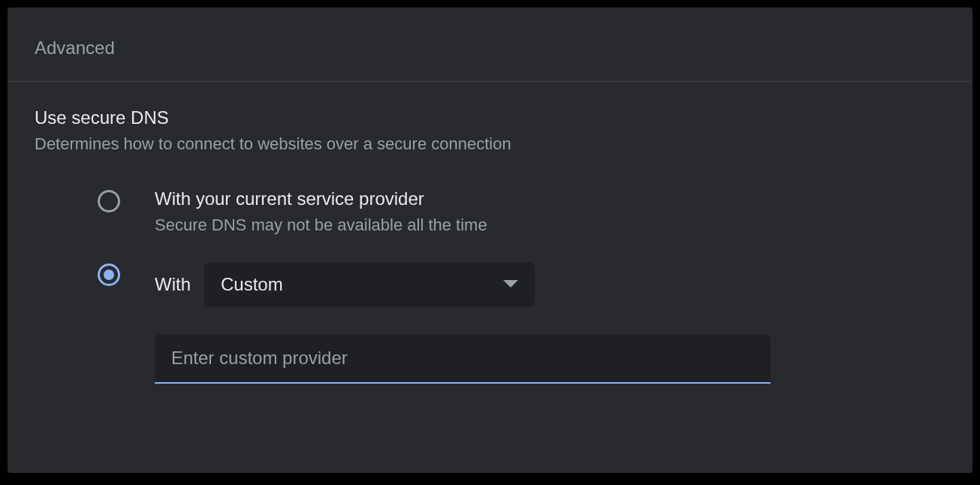 This screenshot has width=980, height=485. What do you see at coordinates (521, 212) in the screenshot?
I see `option-current-provider: With your current service provider Secur…` at bounding box center [521, 212].